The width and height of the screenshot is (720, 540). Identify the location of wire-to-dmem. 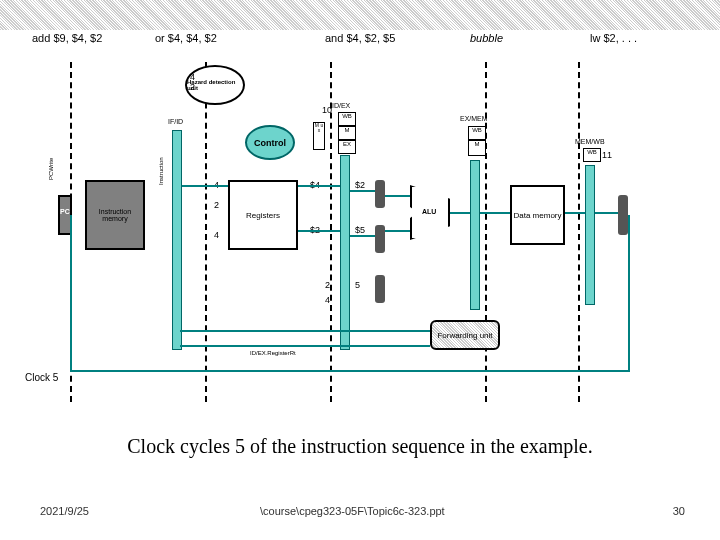
(495, 213).